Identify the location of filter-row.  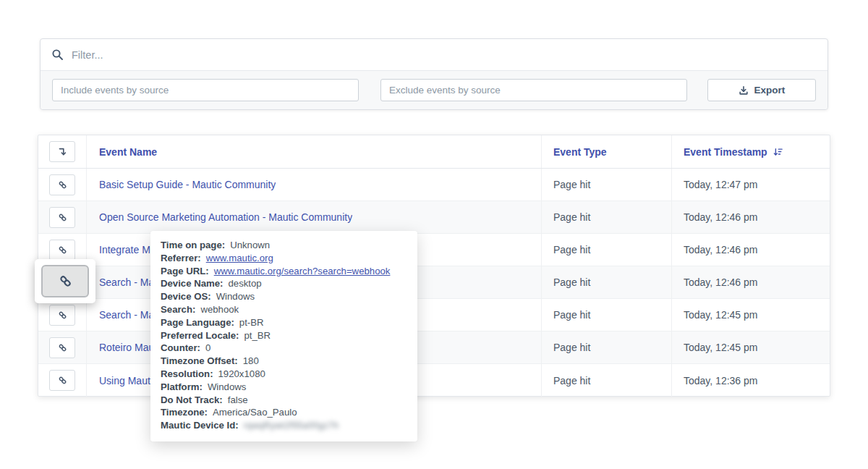
(434, 55).